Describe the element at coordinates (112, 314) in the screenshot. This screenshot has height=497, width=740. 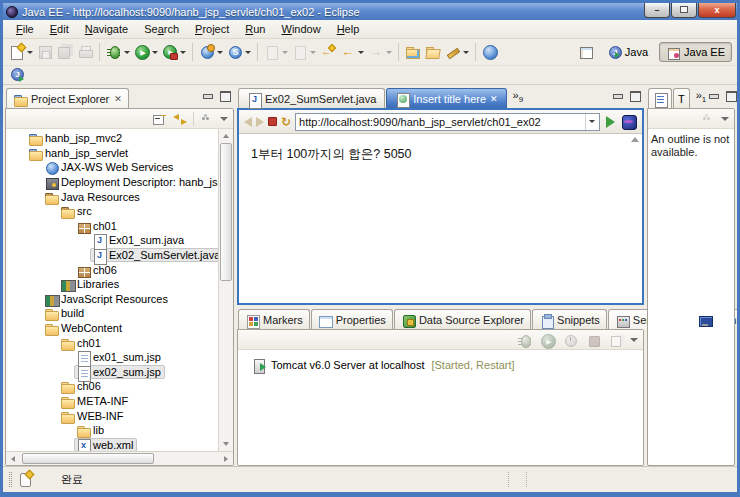
I see `tree-item: build` at that location.